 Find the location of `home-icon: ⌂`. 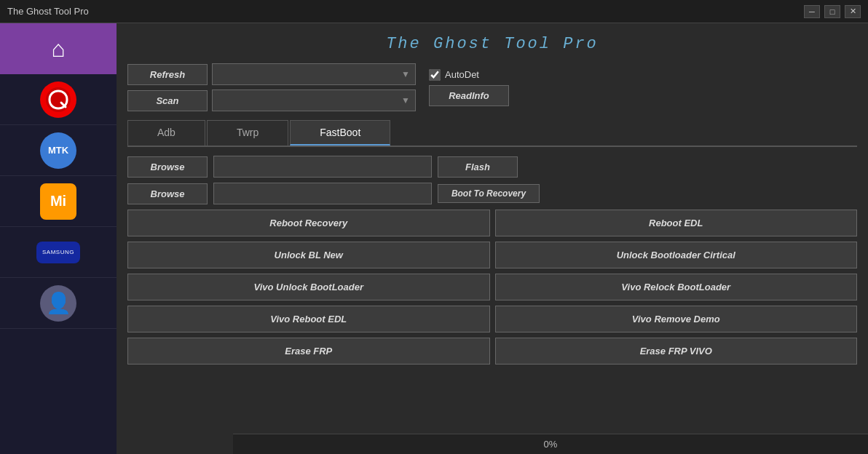

home-icon: ⌂ is located at coordinates (58, 49).